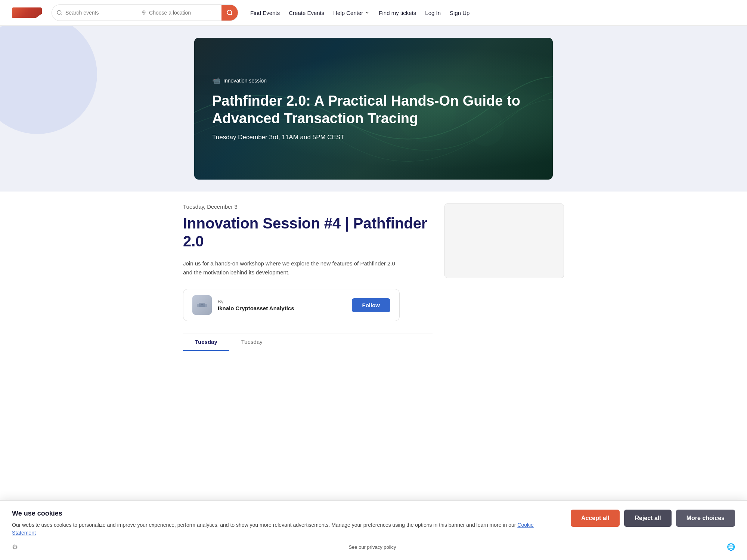 The image size is (747, 560). Describe the element at coordinates (29, 13) in the screenshot. I see `logo` at that location.